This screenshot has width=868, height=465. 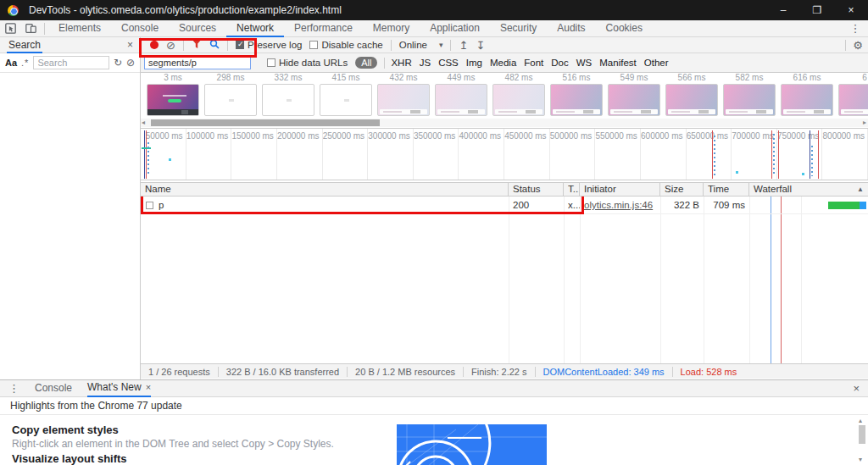 I want to click on whats-new-thumbnail-image, so click(x=471, y=445).